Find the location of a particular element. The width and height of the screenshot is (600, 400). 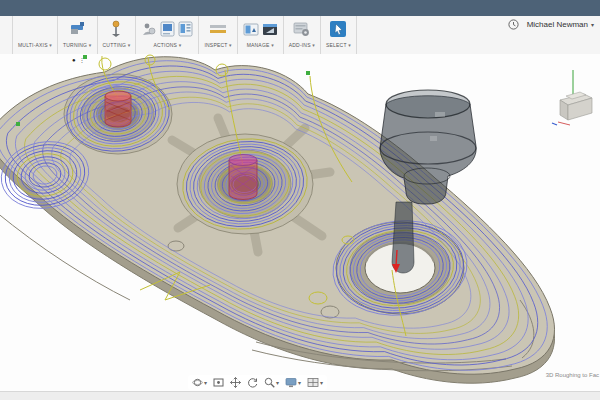

toolbar-groups: DRILLING ▾ MULTI-AXIS ▾ TURNING ▾ CUTTIN… is located at coordinates (178, 35).